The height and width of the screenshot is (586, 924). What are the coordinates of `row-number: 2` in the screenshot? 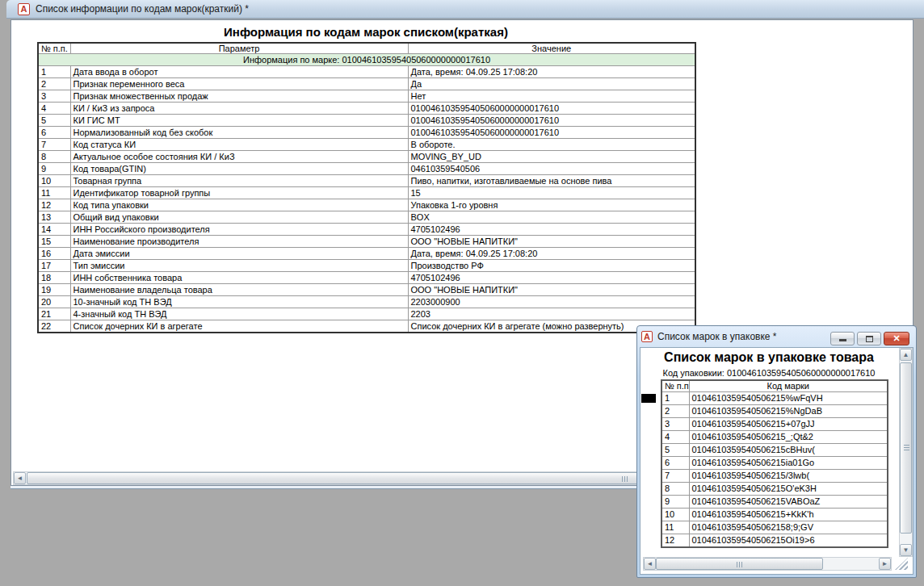 It's located at (54, 84).